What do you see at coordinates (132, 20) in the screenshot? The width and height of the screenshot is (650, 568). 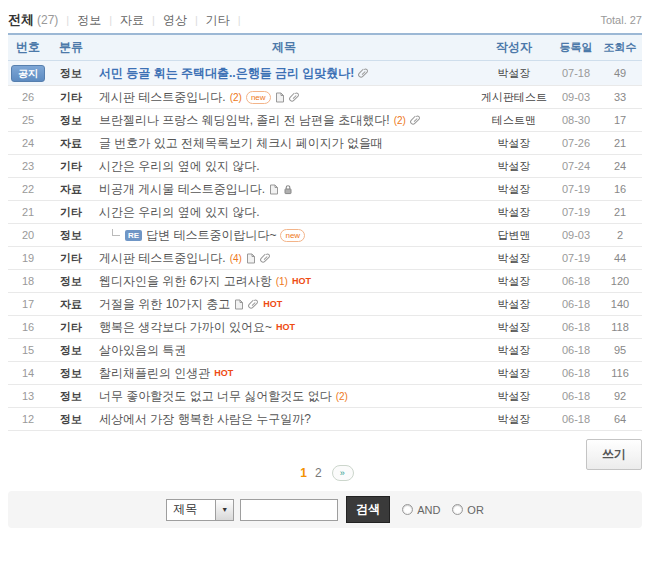 I see `tab-1: 자료` at bounding box center [132, 20].